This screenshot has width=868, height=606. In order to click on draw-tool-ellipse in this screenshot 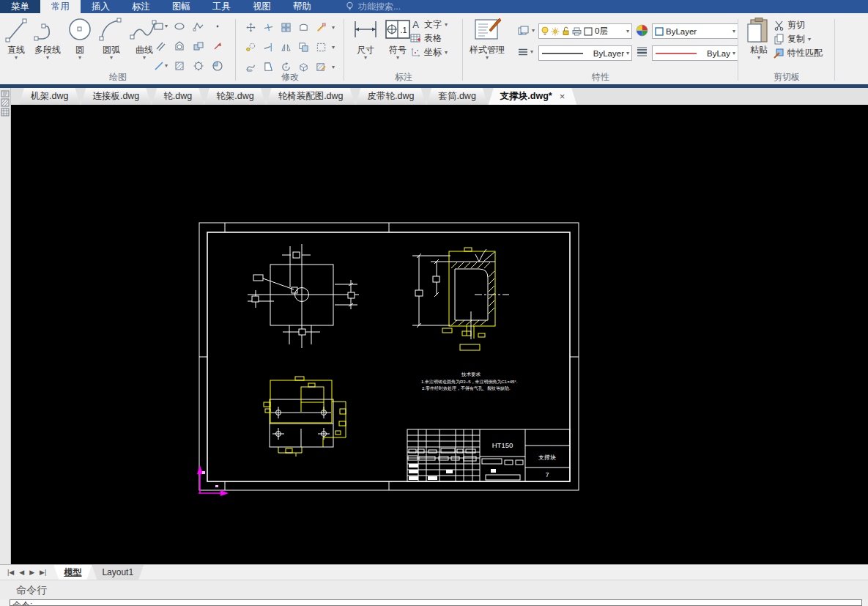, I will do `click(179, 26)`.